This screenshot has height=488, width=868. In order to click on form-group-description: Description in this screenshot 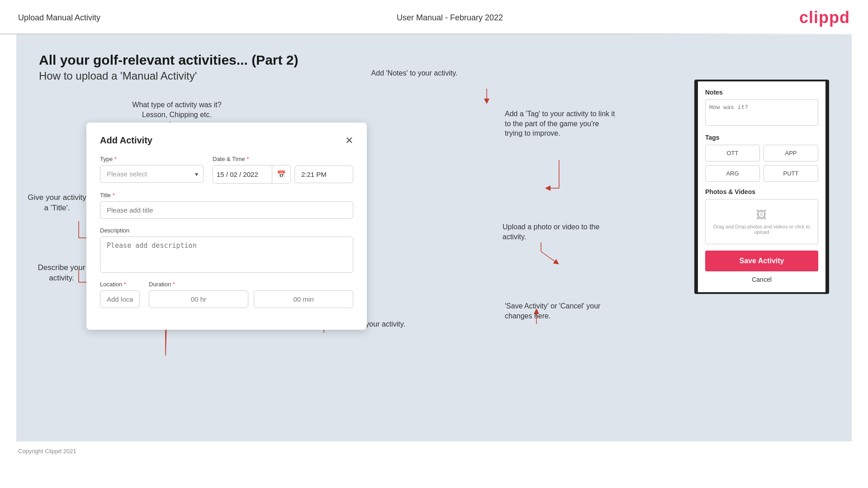, I will do `click(227, 250)`.